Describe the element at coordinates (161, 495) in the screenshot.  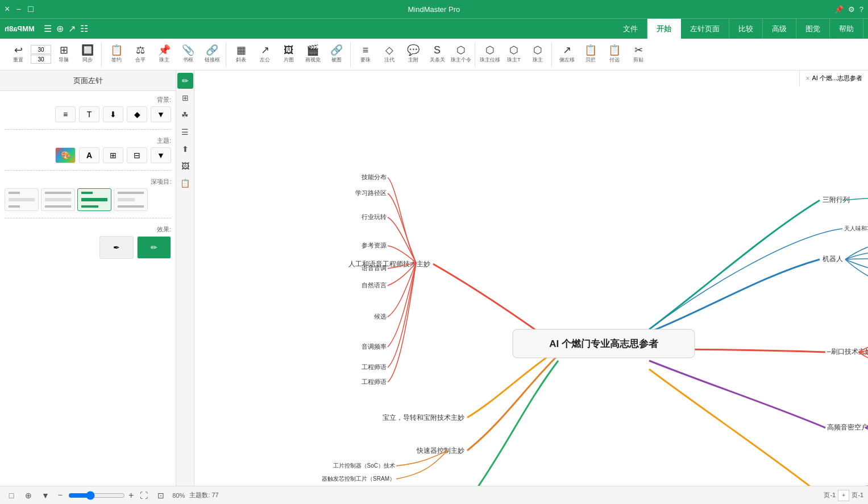
I see `fullscreen-icon: ⊡` at that location.